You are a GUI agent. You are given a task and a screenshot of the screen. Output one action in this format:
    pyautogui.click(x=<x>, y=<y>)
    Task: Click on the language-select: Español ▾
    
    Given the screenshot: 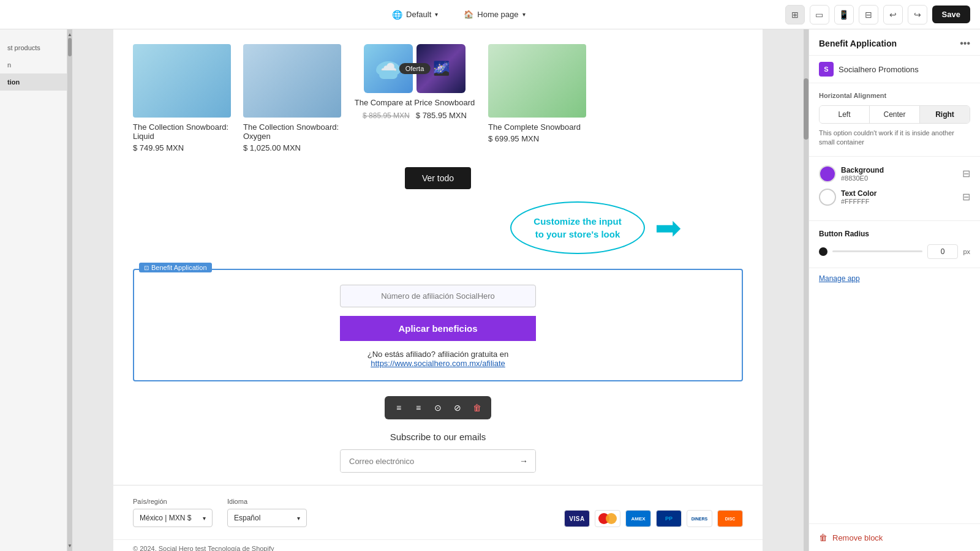 What is the action you would take?
    pyautogui.click(x=267, y=518)
    